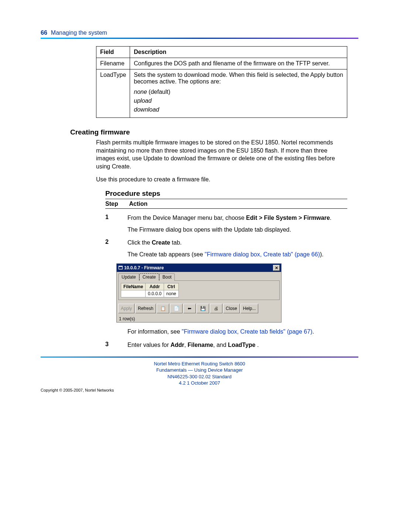 Image resolution: width=399 pixels, height=532 pixels. I want to click on help-button: Help..., so click(250, 308).